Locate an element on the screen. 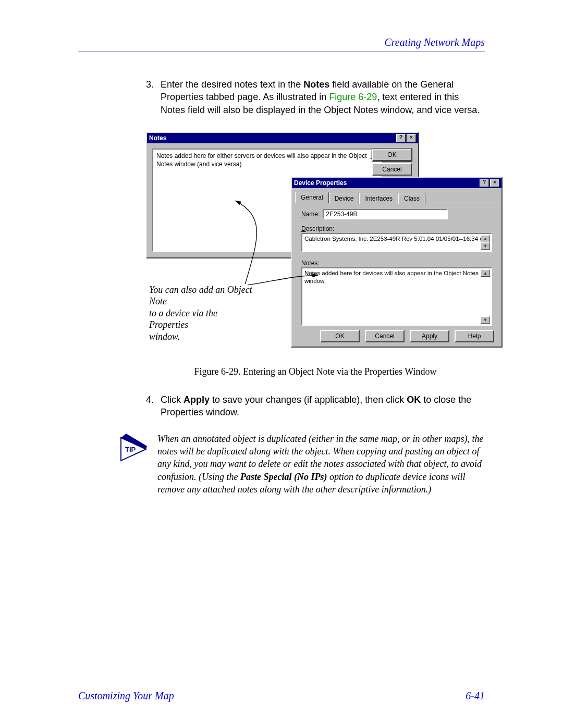 This screenshot has height=728, width=563. figure-reference: Figure 6-29 is located at coordinates (353, 97).